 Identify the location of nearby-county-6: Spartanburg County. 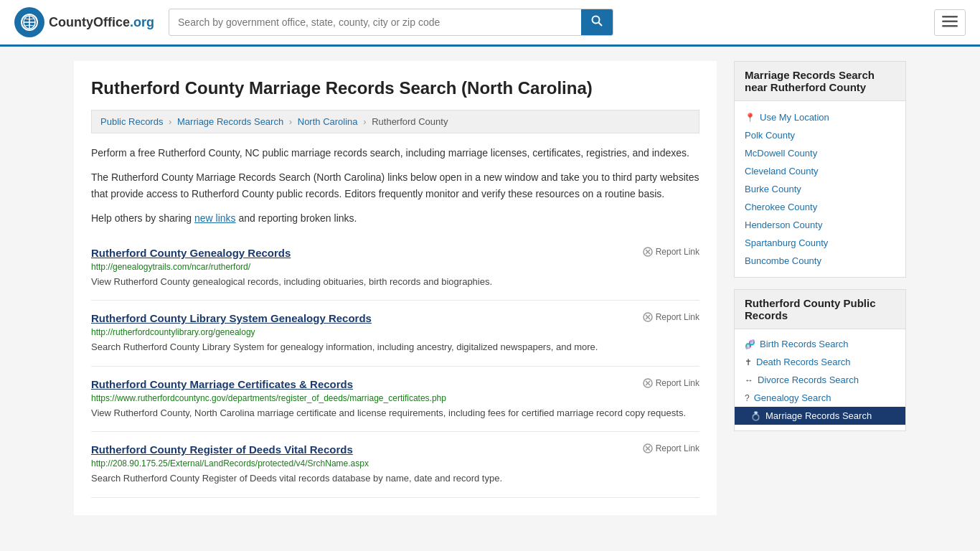
(820, 242).